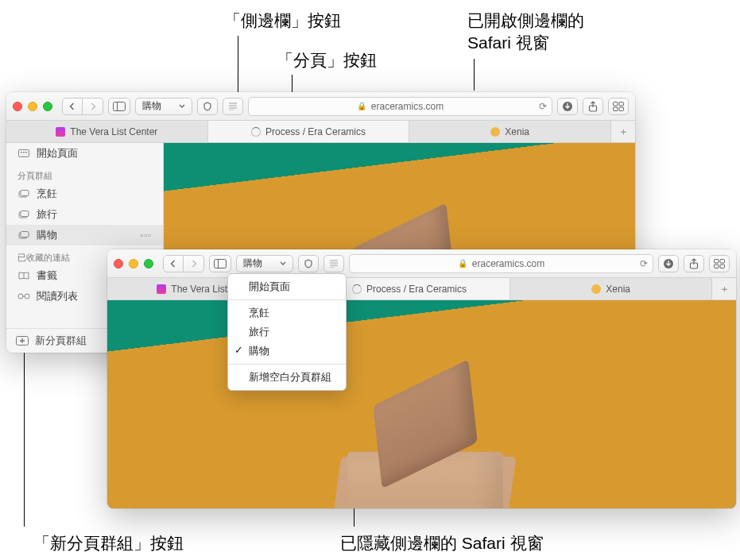  I want to click on callout-window-open-l2: Safari 視窗, so click(509, 43).